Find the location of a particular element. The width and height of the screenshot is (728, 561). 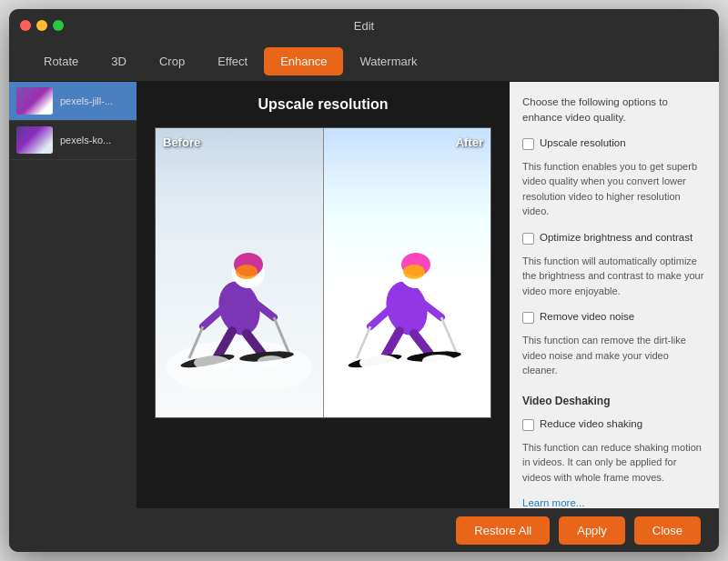

sidebar-label-1: pexels-ko... is located at coordinates (86, 140).